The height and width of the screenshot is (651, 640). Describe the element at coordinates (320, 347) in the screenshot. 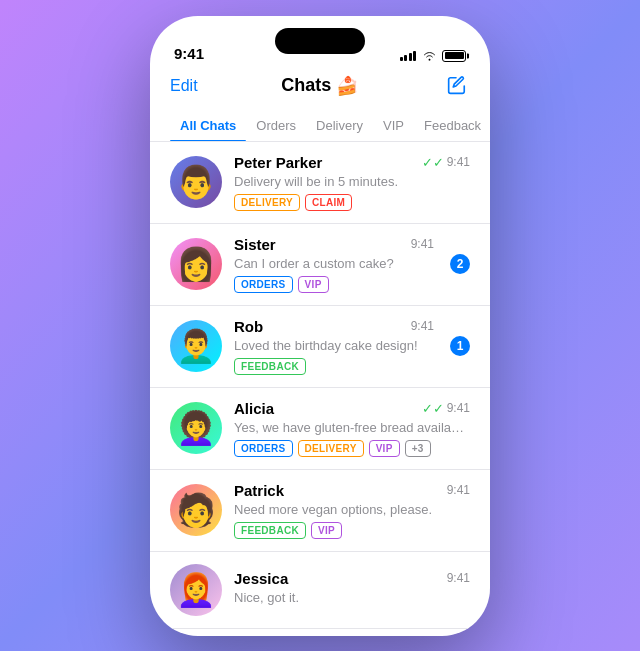

I see `chat-item-rob: 👨‍🦱 Rob 9:41 Loved the birthday cake des…` at that location.